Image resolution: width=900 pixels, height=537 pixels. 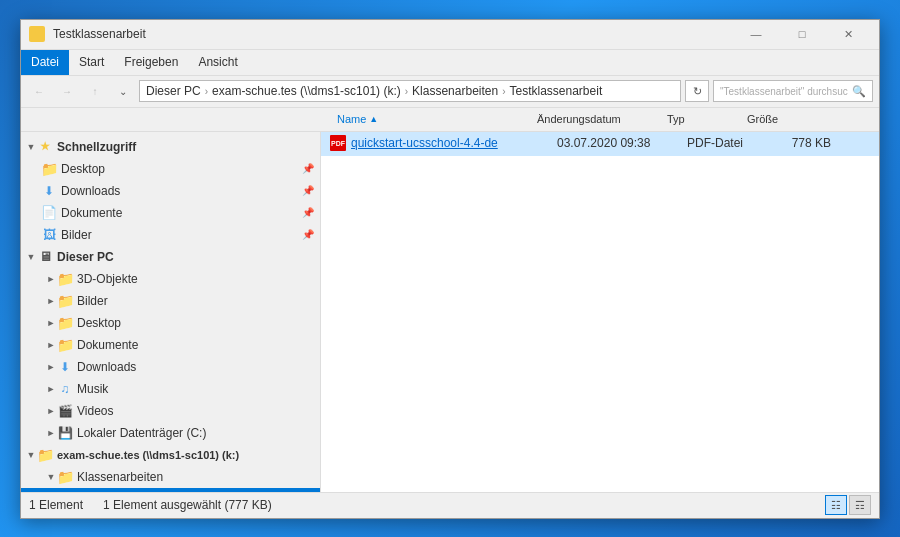 What do you see at coordinates (170, 433) in the screenshot?
I see `sidebar-item-localdisk: ► 💾 Lokaler Datenträger (C:)` at bounding box center [170, 433].